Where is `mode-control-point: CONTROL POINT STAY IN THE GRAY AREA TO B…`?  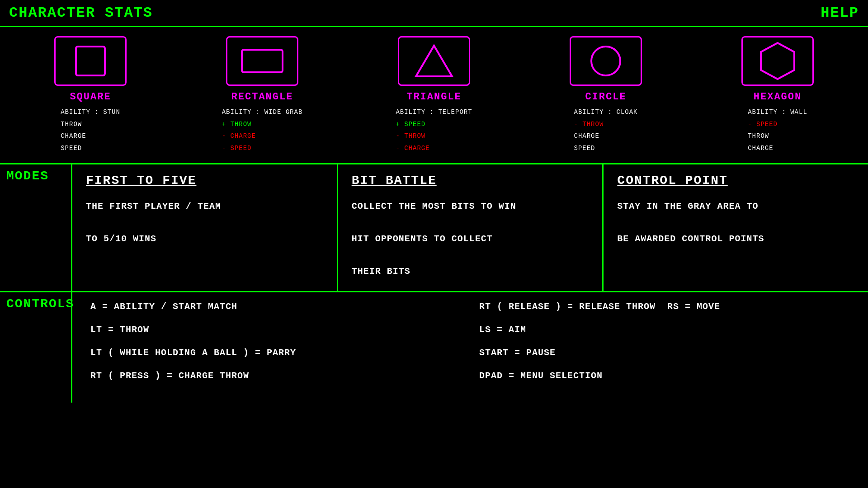
mode-control-point: CONTROL POINT STAY IN THE GRAY AREA TO B… is located at coordinates (736, 228).